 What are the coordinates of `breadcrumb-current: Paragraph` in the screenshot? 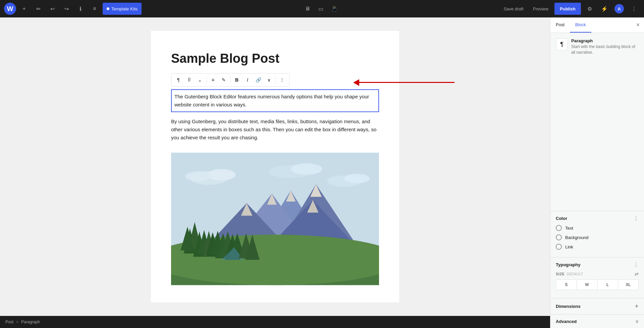 It's located at (31, 322).